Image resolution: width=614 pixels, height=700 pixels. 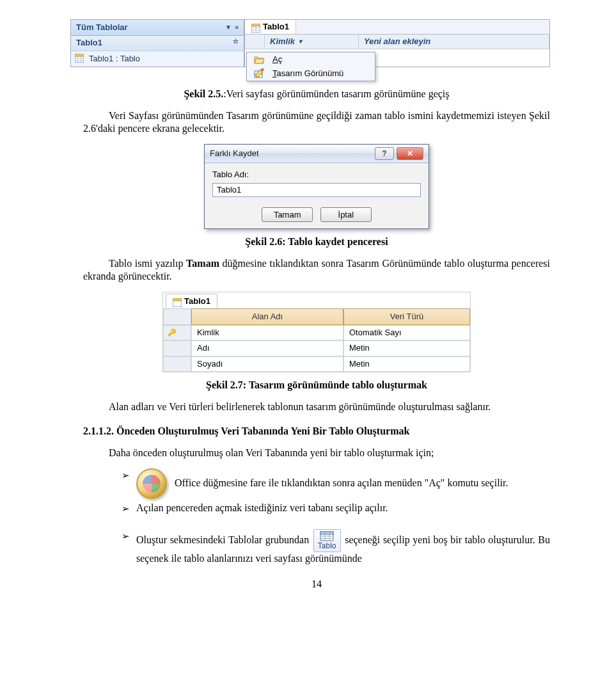 I want to click on figure-1-caption: Şekil 2.5.:Veri sayfası görünümünden tas…, so click(x=317, y=94).